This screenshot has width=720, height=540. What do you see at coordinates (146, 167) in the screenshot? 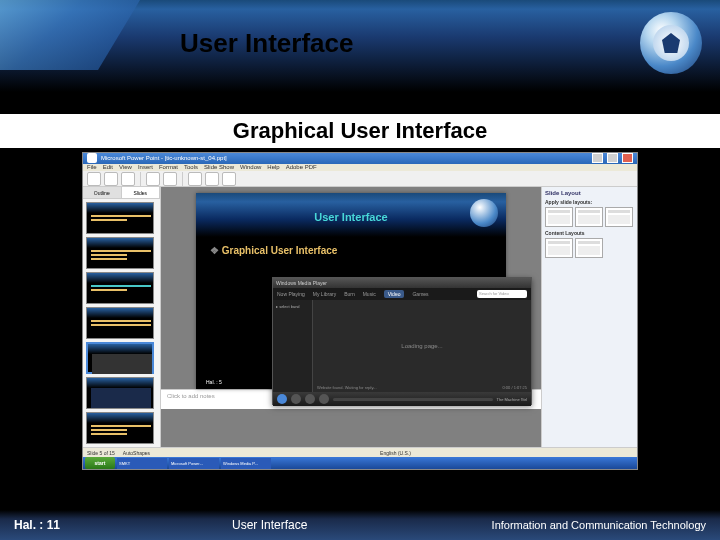
I see `menu-item: Insert` at bounding box center [146, 167].